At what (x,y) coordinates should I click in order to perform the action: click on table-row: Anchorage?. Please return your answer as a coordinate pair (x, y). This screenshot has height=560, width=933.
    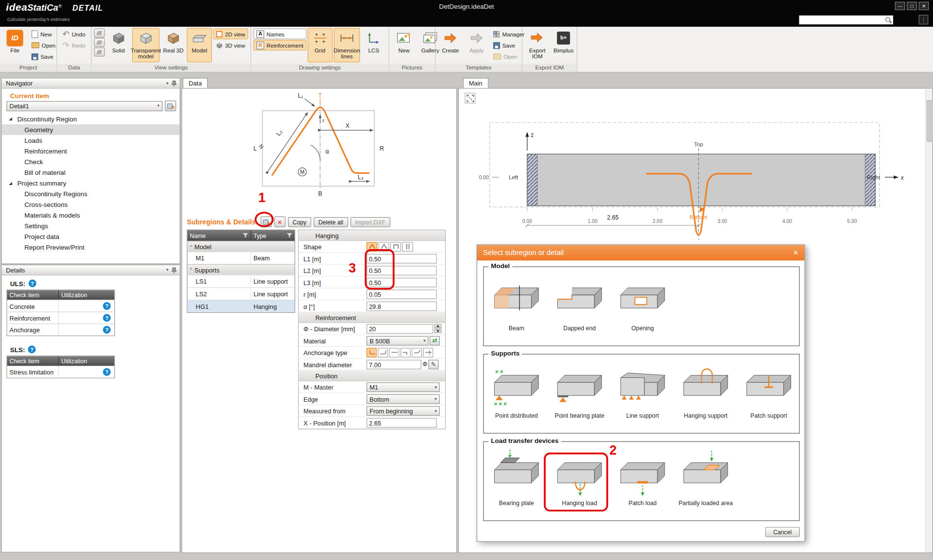
    Looking at the image, I should click on (61, 329).